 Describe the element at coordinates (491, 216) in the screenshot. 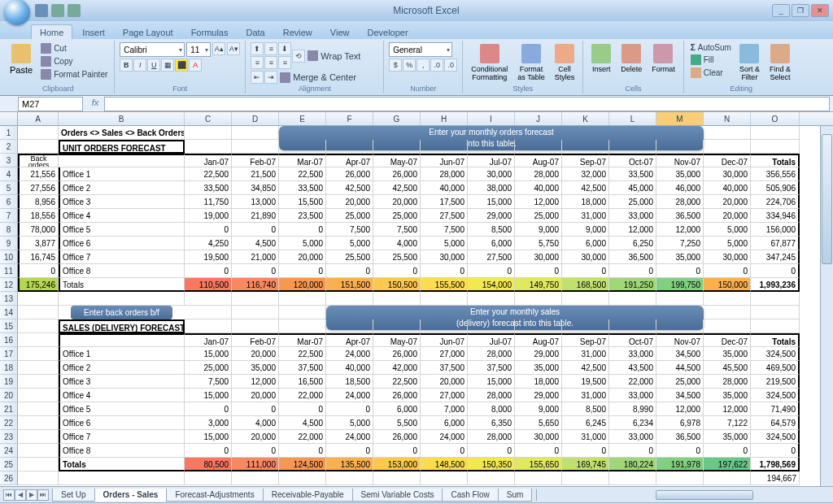

I see `cell: 29,000` at that location.